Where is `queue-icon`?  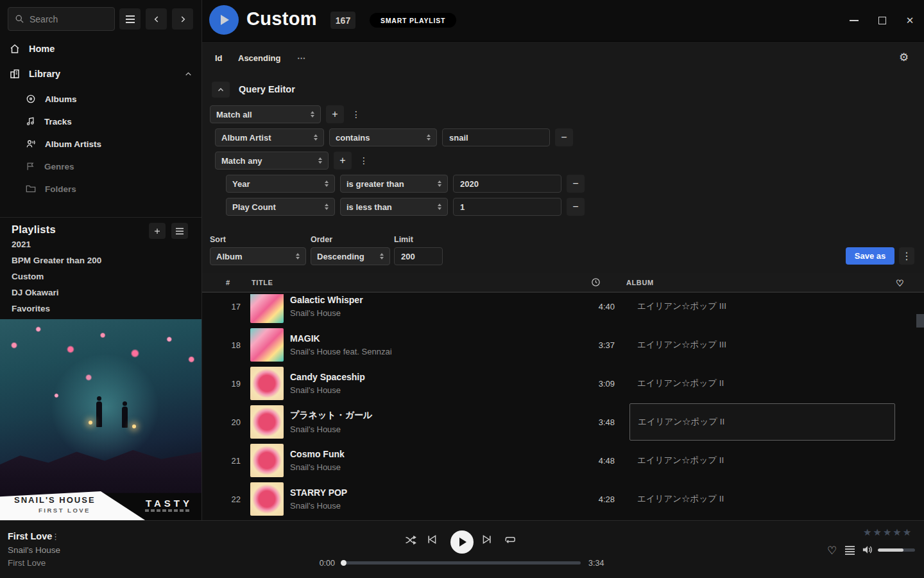
queue-icon is located at coordinates (850, 550).